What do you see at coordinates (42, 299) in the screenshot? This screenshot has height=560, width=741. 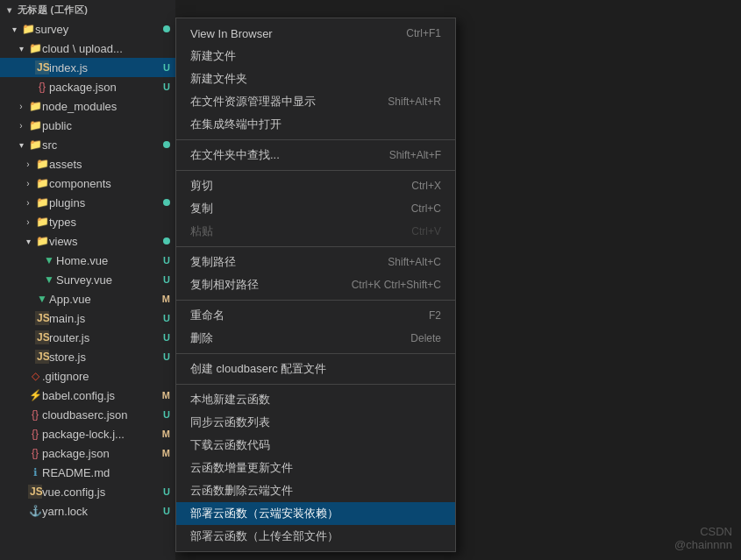 I see `vue-icon: ▼` at bounding box center [42, 299].